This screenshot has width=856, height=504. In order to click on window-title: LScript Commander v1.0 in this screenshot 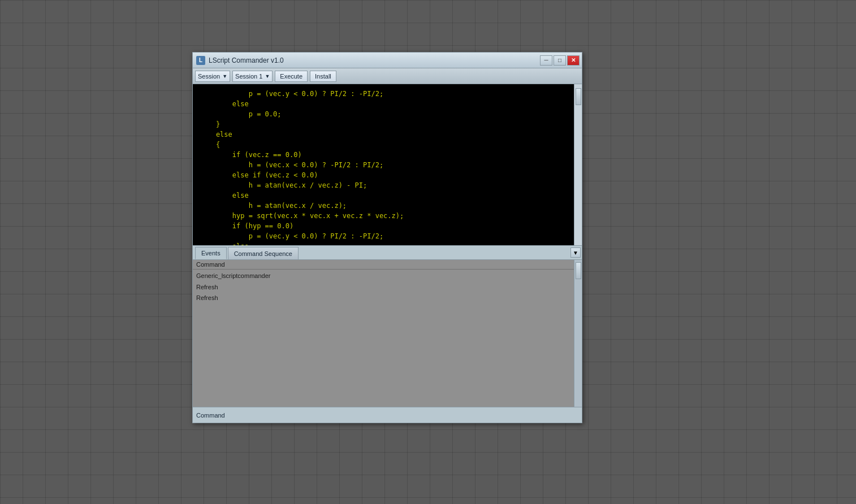, I will do `click(247, 60)`.